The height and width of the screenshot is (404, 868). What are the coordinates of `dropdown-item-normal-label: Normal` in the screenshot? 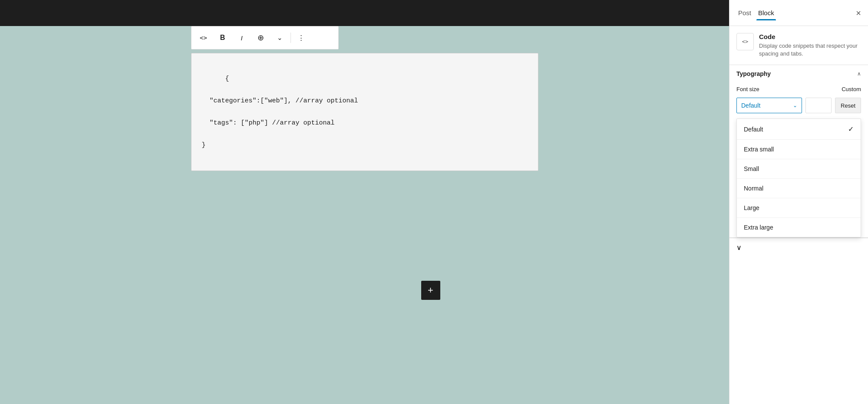 It's located at (754, 188).